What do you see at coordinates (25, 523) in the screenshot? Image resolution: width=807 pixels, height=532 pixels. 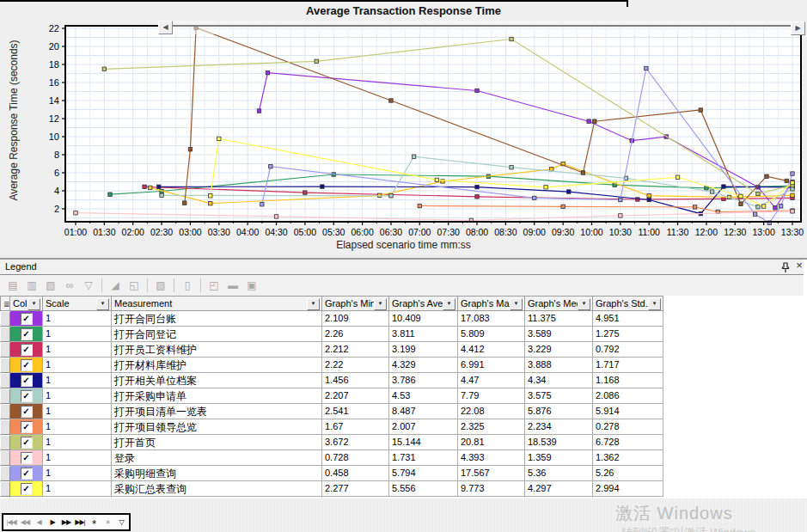 I see `prior-page-icon: ◀◀` at bounding box center [25, 523].